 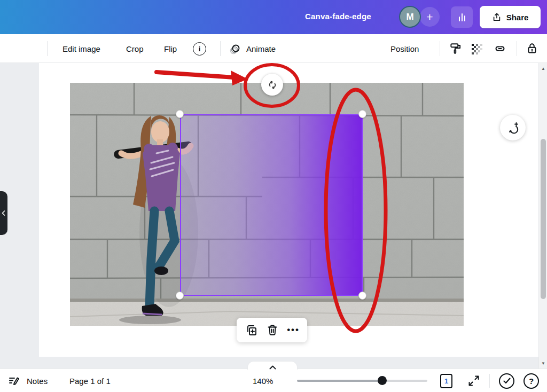 What do you see at coordinates (252, 49) in the screenshot?
I see `animate-button: Animate` at bounding box center [252, 49].